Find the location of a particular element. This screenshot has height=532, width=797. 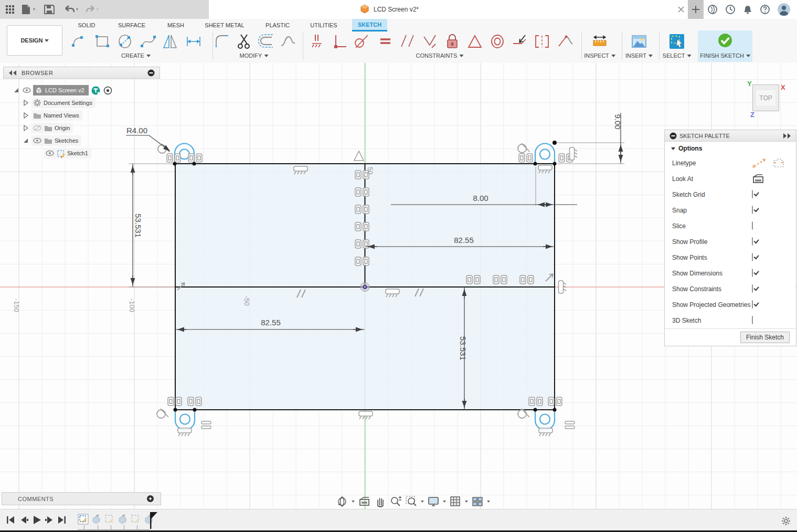

grid-display-icon is located at coordinates (455, 502).